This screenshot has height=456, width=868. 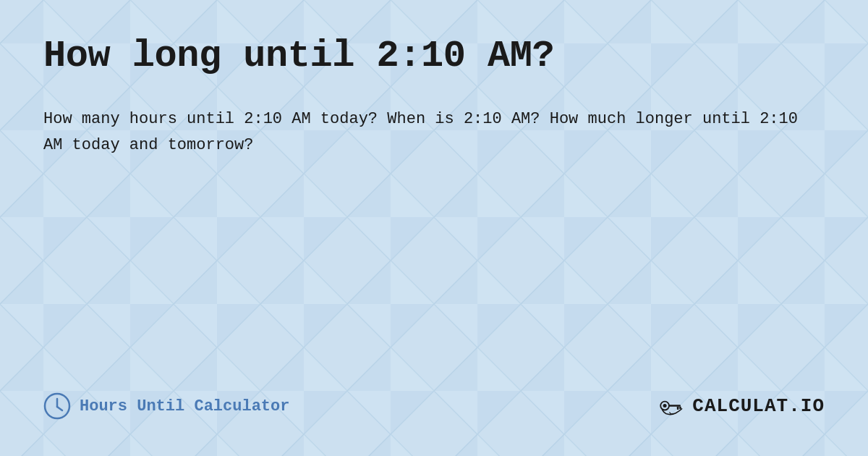 I want to click on footer-branding-left: Hours Until Calculator, so click(x=166, y=406).